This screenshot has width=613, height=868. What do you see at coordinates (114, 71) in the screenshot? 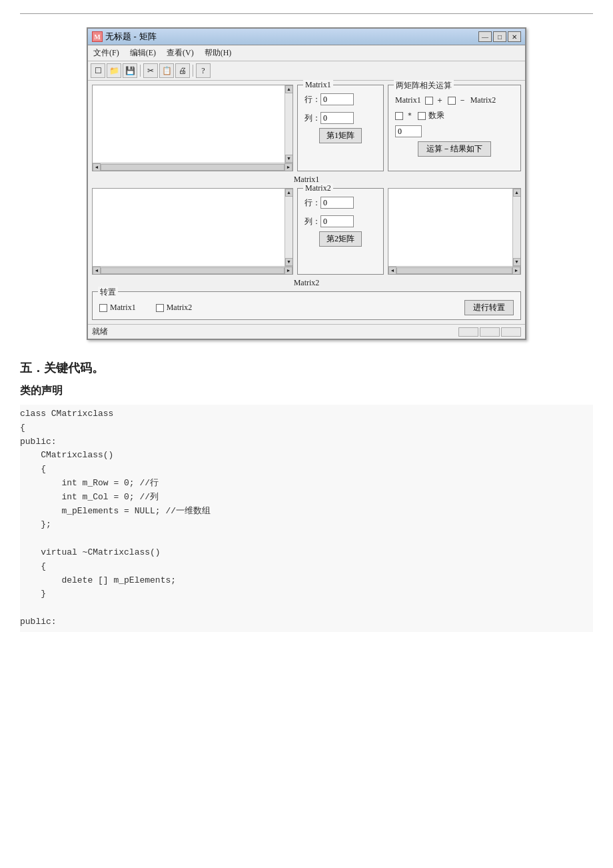
I see `open-button: 📁` at bounding box center [114, 71].